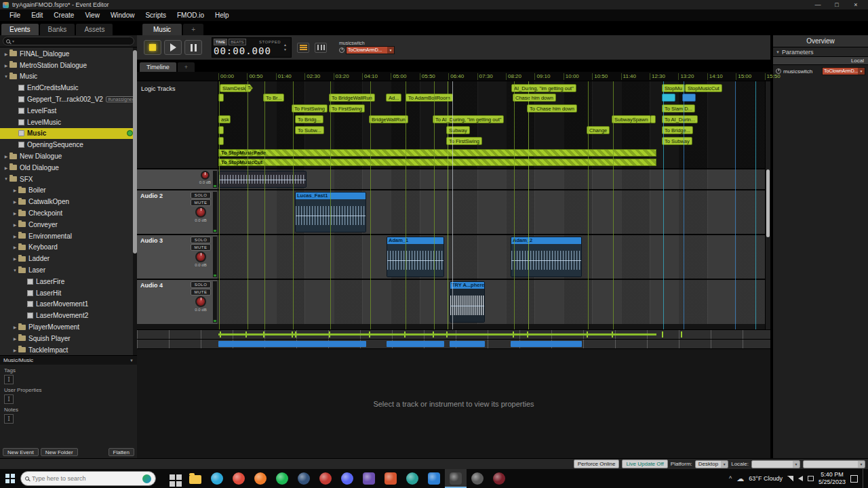  What do you see at coordinates (68, 77) in the screenshot?
I see `tree-item-music: ▼Music` at bounding box center [68, 77].